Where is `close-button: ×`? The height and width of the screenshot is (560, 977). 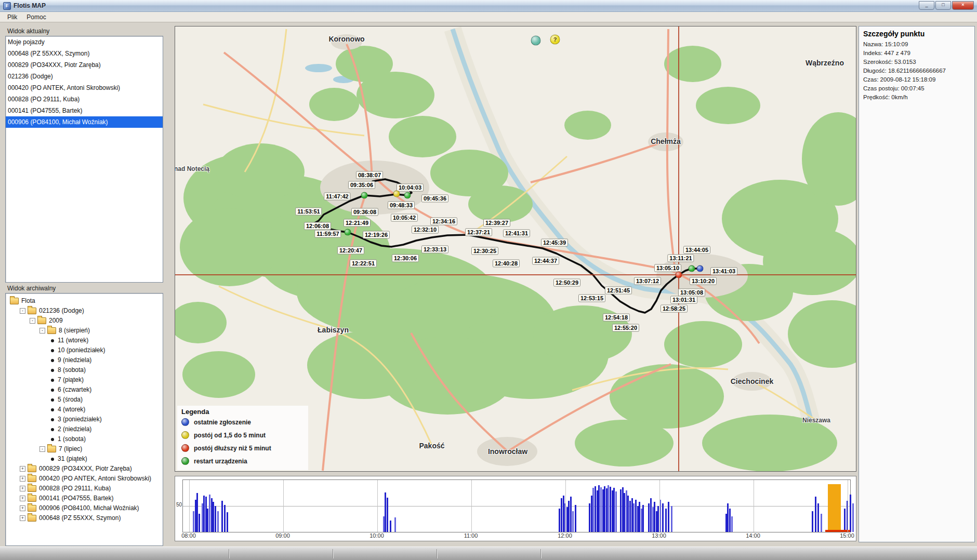
close-button: × is located at coordinates (963, 5).